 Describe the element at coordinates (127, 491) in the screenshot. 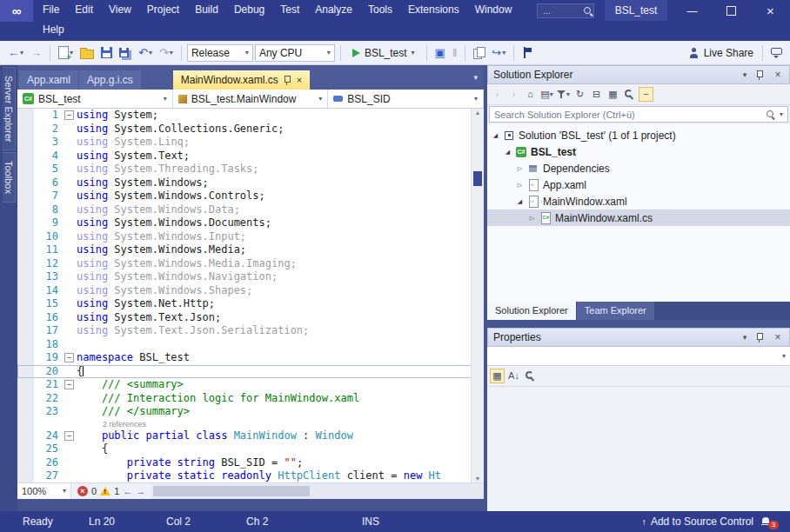

I see `previous-item-icon` at that location.